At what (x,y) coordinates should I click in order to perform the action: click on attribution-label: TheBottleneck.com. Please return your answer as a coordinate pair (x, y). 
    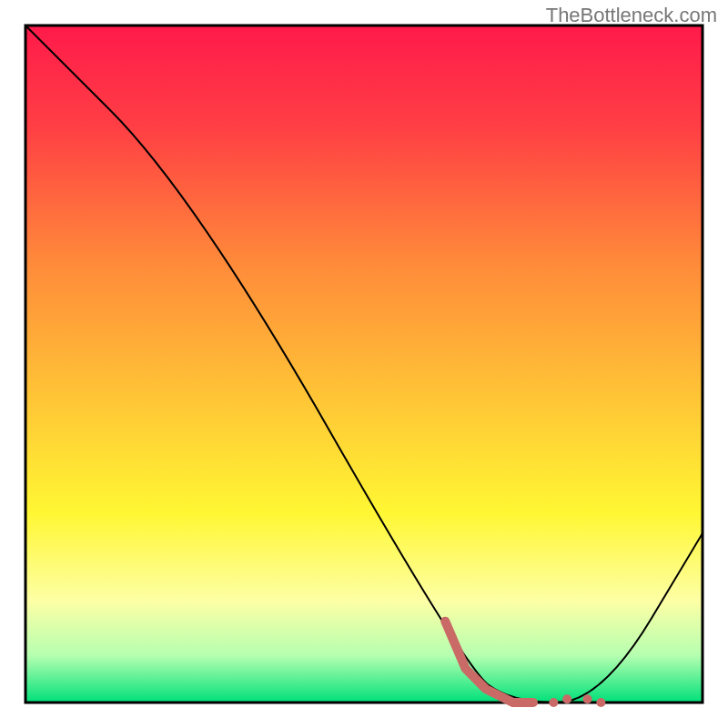
    Looking at the image, I should click on (632, 15).